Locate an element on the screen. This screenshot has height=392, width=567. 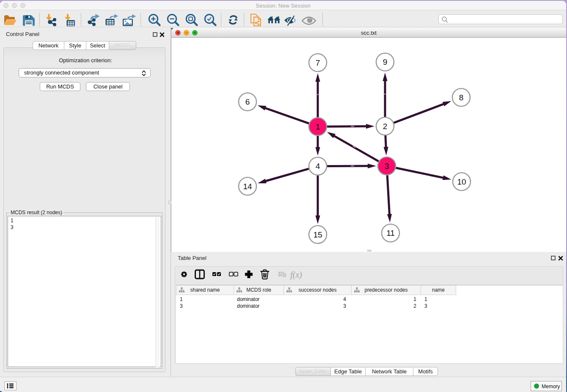
svg-text: 6 is located at coordinates (248, 102).